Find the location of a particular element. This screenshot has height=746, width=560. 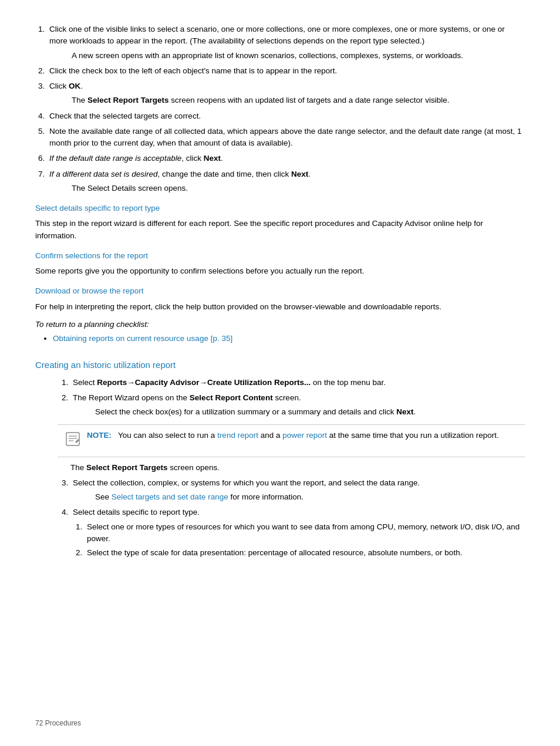

section-list-item-1: Select Reports→Capacity Advisor→Create U… is located at coordinates (298, 383).